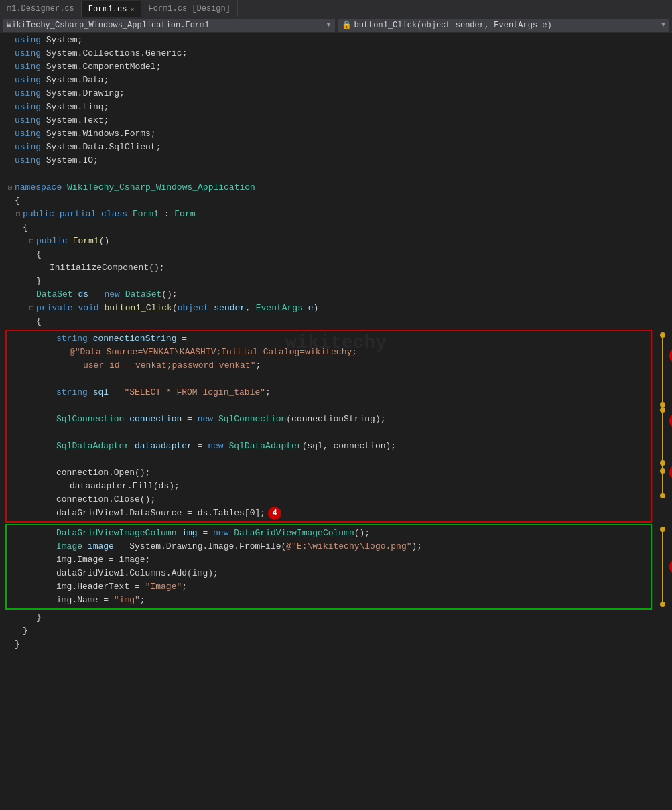 The width and height of the screenshot is (672, 810). What do you see at coordinates (336, 9) in the screenshot?
I see `tab-bar: m1.Designer.cs Form1.cs ✕ Form1.cs [Desi…` at bounding box center [336, 9].